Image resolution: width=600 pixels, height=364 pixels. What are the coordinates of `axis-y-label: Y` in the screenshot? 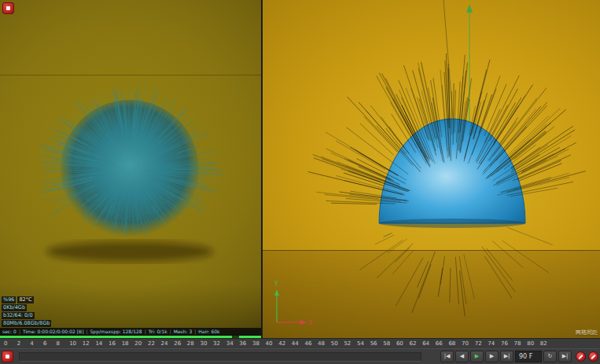 It's located at (276, 285).